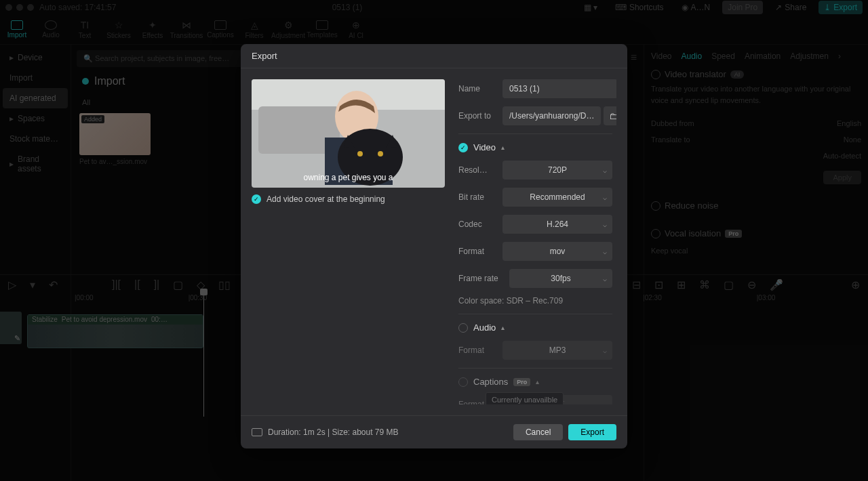 This screenshot has height=481, width=868. I want to click on audio-section-label: Audio, so click(484, 328).